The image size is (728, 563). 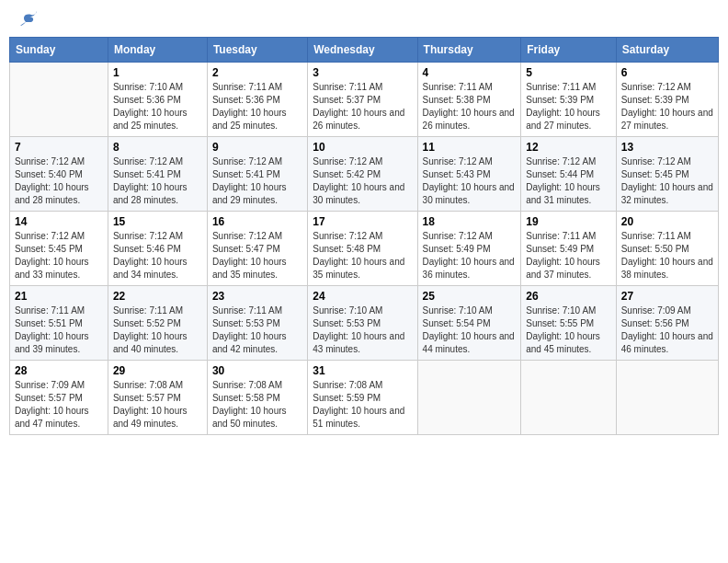 I want to click on calendar-cell: 6Sunrise: 7:12 AMSunset: 5:39 PMDaylight…, so click(x=667, y=99).